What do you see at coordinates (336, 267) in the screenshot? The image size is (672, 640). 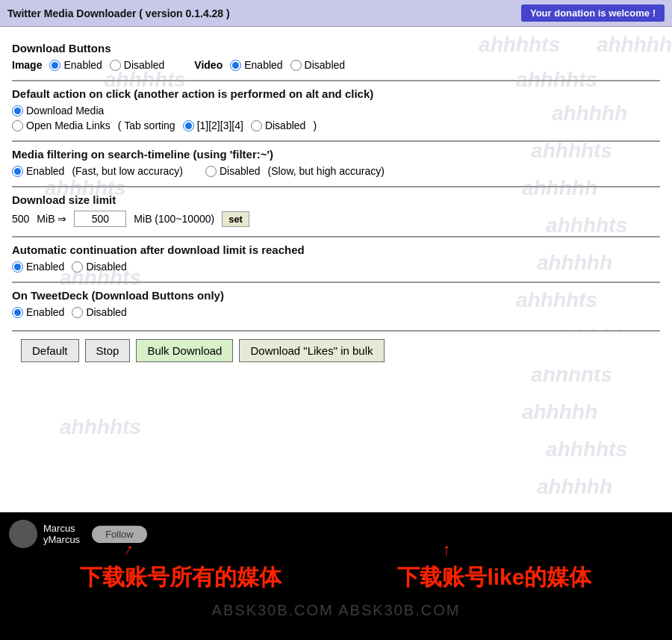 I see `auto-continuation-row: Enabled Disabled` at bounding box center [336, 267].